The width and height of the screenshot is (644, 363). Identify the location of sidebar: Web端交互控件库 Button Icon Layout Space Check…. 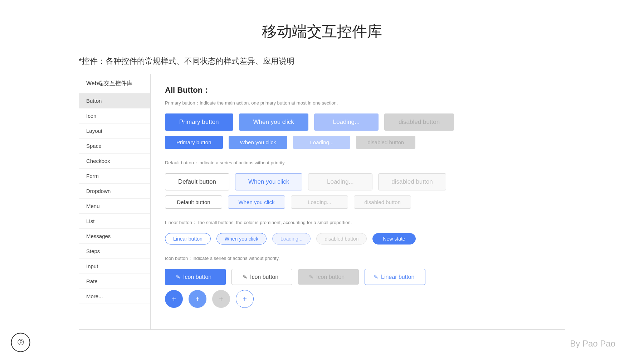
(115, 202).